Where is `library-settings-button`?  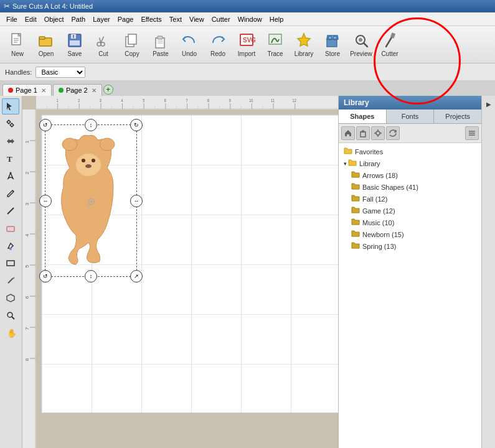
library-settings-button is located at coordinates (378, 133).